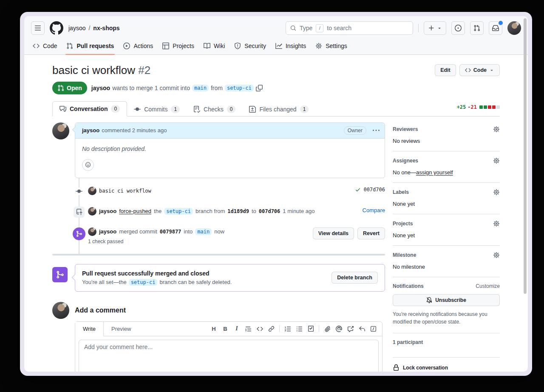  I want to click on revert-button: Revert, so click(371, 233).